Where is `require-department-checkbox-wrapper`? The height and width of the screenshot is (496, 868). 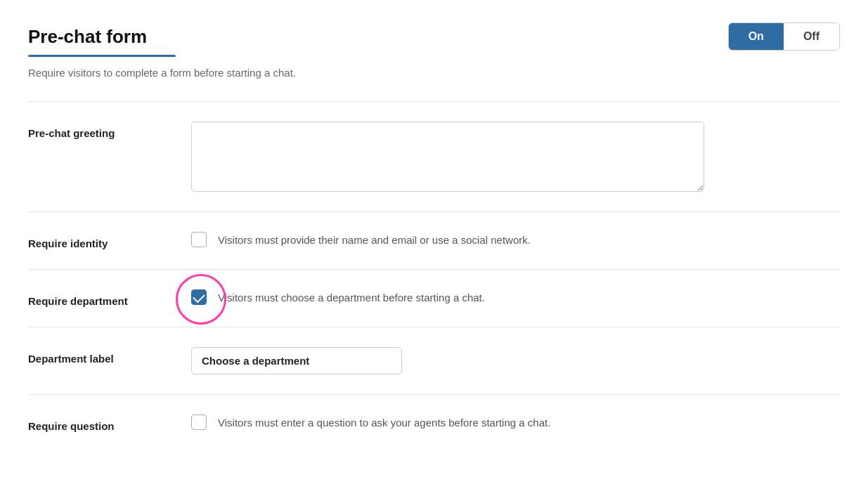
require-department-checkbox-wrapper is located at coordinates (199, 297).